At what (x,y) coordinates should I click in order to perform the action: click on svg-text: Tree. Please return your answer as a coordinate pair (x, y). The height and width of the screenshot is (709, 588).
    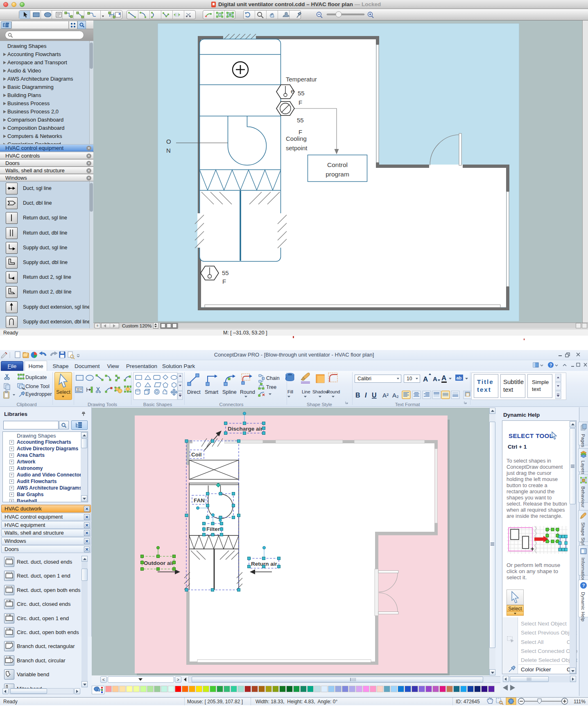
    Looking at the image, I should click on (271, 387).